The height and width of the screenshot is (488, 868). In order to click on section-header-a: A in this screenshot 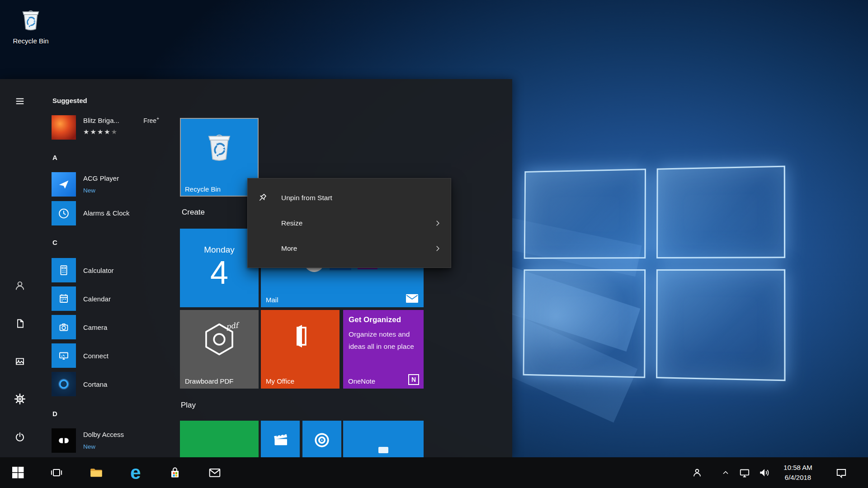, I will do `click(55, 158)`.